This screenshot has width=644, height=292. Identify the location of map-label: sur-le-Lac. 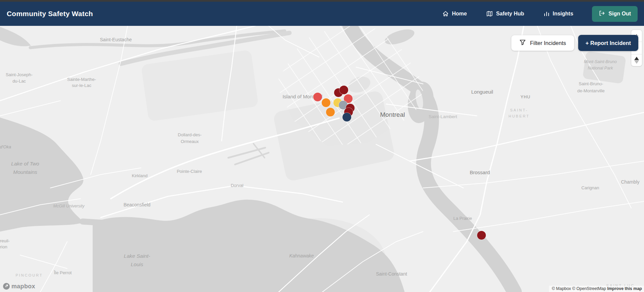
(82, 85).